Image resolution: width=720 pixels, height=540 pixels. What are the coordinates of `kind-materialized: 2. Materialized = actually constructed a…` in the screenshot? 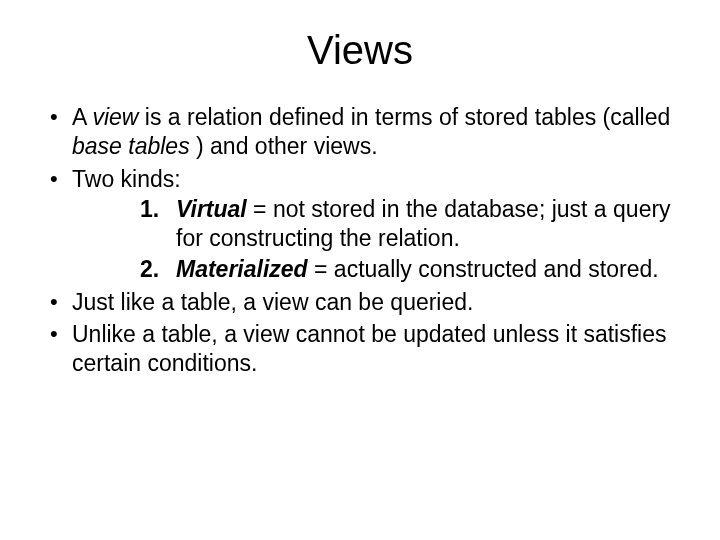 It's located at (408, 270).